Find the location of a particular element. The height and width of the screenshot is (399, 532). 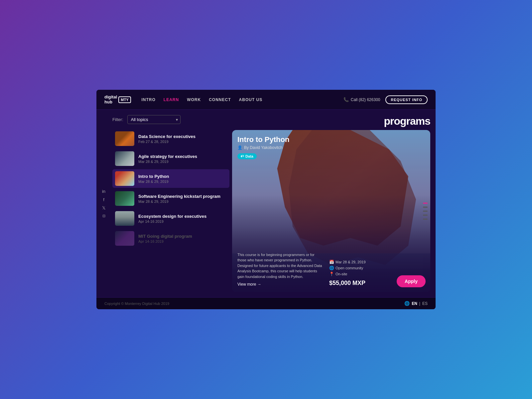

card-price: $55,000 MXP is located at coordinates (351, 283).